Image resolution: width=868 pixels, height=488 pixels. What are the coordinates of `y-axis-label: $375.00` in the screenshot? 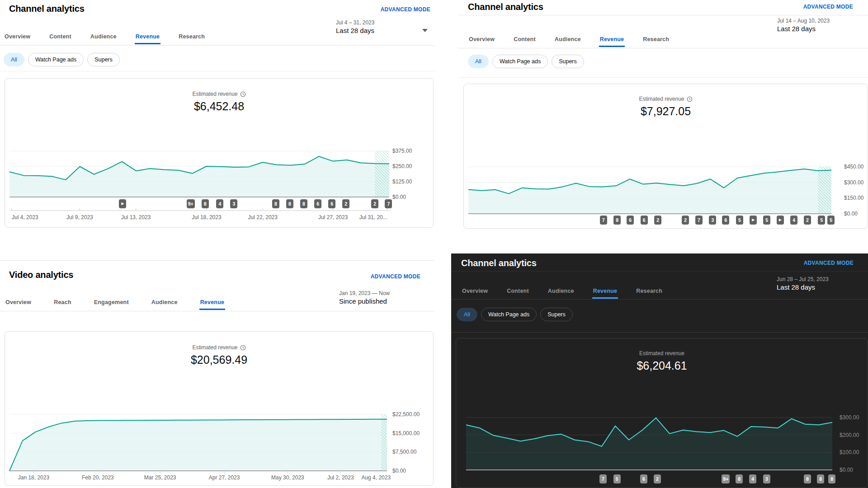 It's located at (402, 151).